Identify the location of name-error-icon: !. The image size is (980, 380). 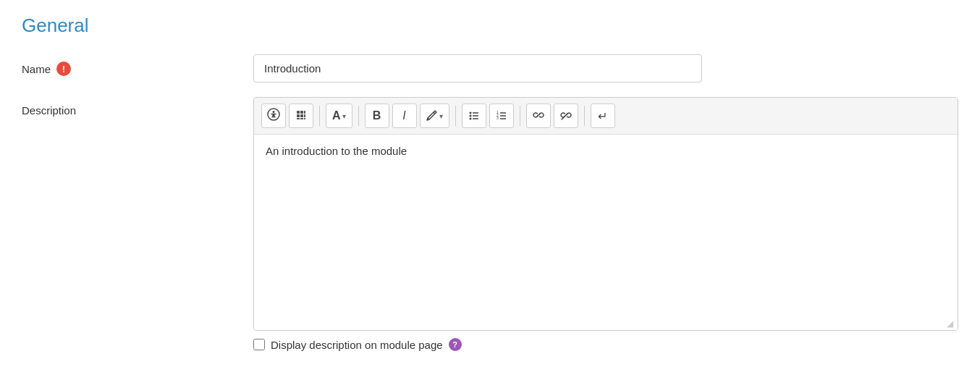
(64, 69).